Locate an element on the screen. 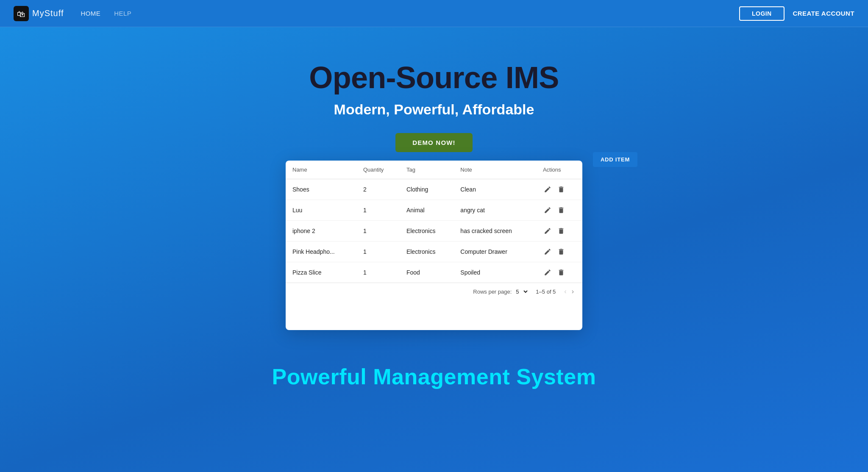 The width and height of the screenshot is (868, 472). col-name: Name is located at coordinates (321, 170).